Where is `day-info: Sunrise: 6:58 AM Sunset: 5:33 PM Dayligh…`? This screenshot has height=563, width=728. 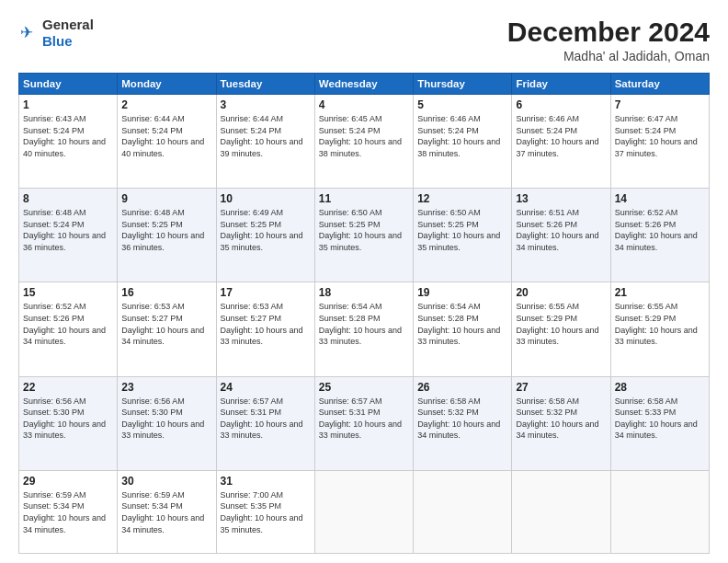
day-info: Sunrise: 6:58 AM Sunset: 5:33 PM Dayligh… is located at coordinates (660, 419).